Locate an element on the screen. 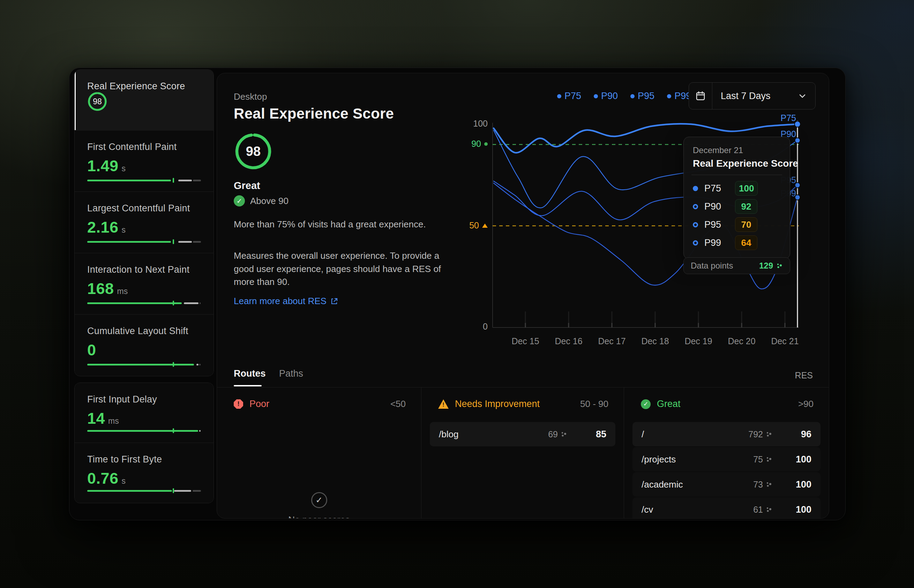  y-axis-label-90: 90 is located at coordinates (468, 144).